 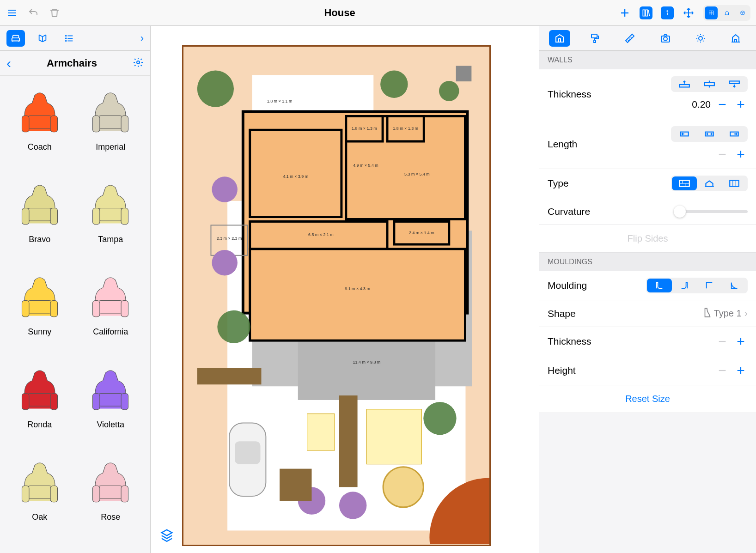 I want to click on length-label: Length, so click(x=609, y=144).